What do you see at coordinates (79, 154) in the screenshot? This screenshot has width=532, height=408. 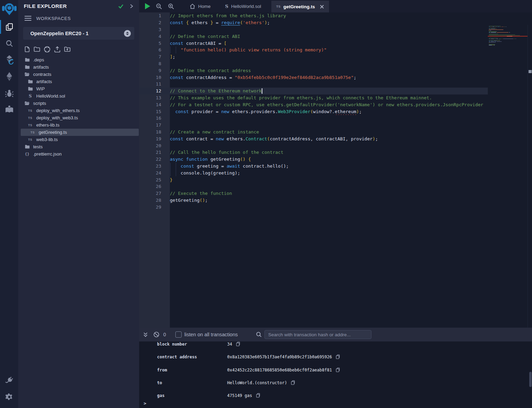 I see `tree-item--prettierrc-json: {}.prettierrc.json` at bounding box center [79, 154].